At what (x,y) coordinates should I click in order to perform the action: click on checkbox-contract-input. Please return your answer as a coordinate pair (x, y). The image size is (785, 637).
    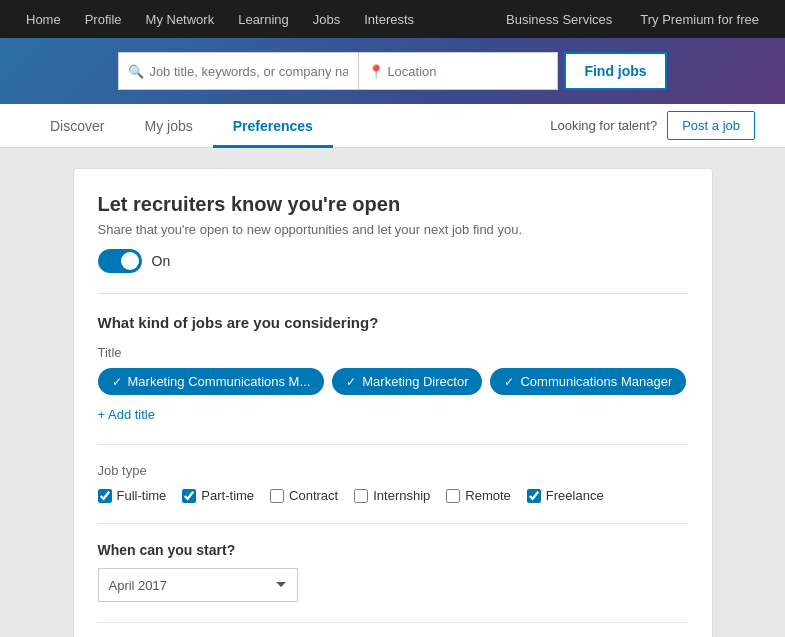
    Looking at the image, I should click on (277, 496).